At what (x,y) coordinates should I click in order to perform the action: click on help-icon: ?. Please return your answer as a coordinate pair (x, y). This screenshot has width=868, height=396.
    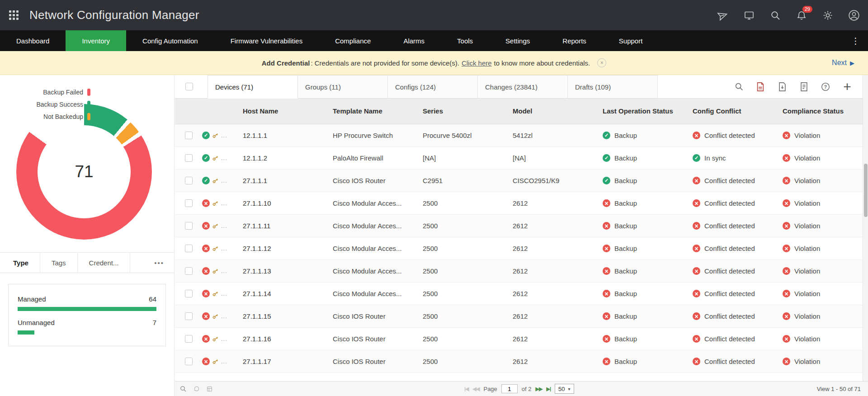
    Looking at the image, I should click on (826, 87).